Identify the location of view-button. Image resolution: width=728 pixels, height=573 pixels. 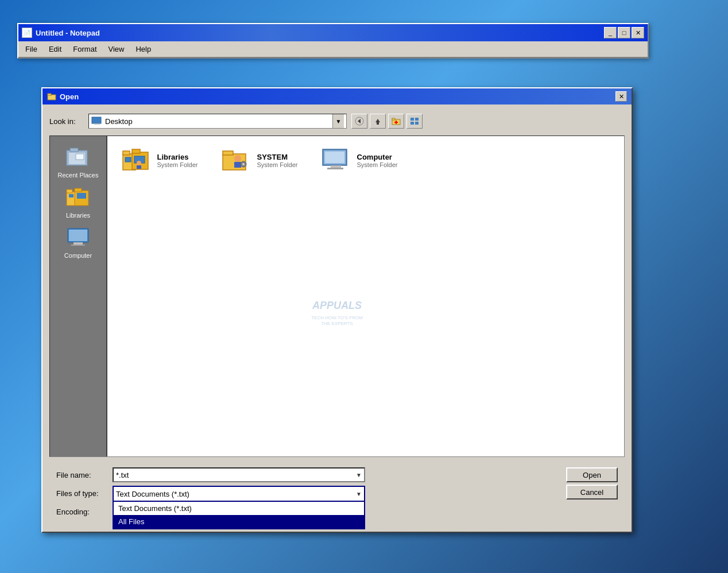
(415, 121).